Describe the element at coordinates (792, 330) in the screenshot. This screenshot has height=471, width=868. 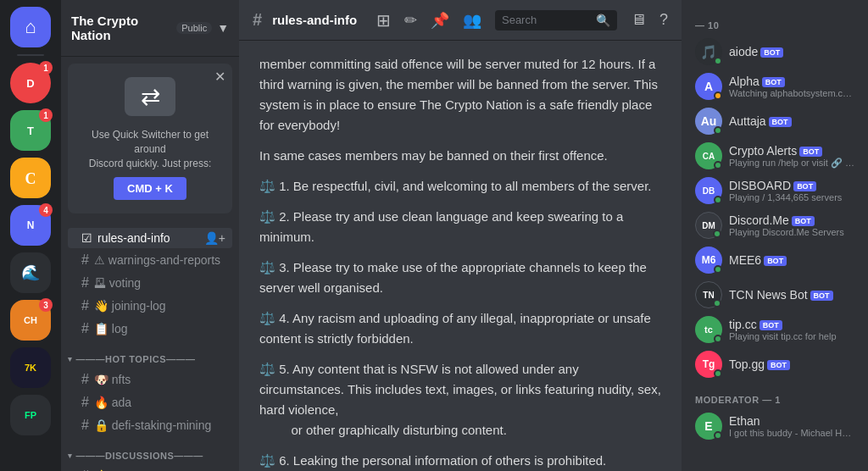
I see `member-info-tipcc: tip.ccBOT Playing visit tip.cc for help` at that location.